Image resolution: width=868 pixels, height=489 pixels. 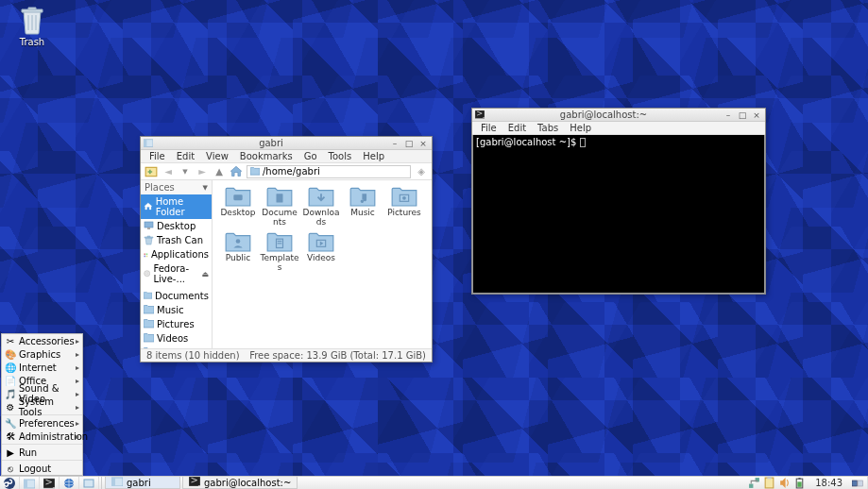 What do you see at coordinates (143, 483) in the screenshot?
I see `taskbar-gabri: gabri` at bounding box center [143, 483].